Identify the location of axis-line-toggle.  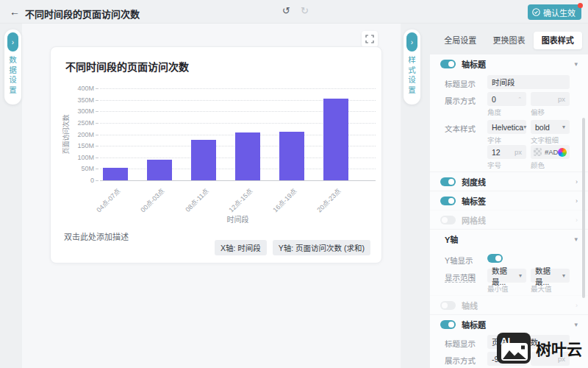
(448, 305).